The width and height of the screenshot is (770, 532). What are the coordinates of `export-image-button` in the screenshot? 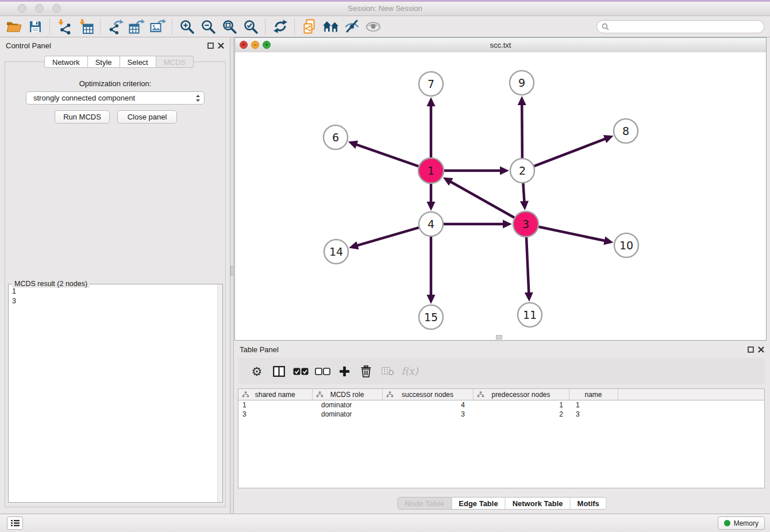 It's located at (157, 26).